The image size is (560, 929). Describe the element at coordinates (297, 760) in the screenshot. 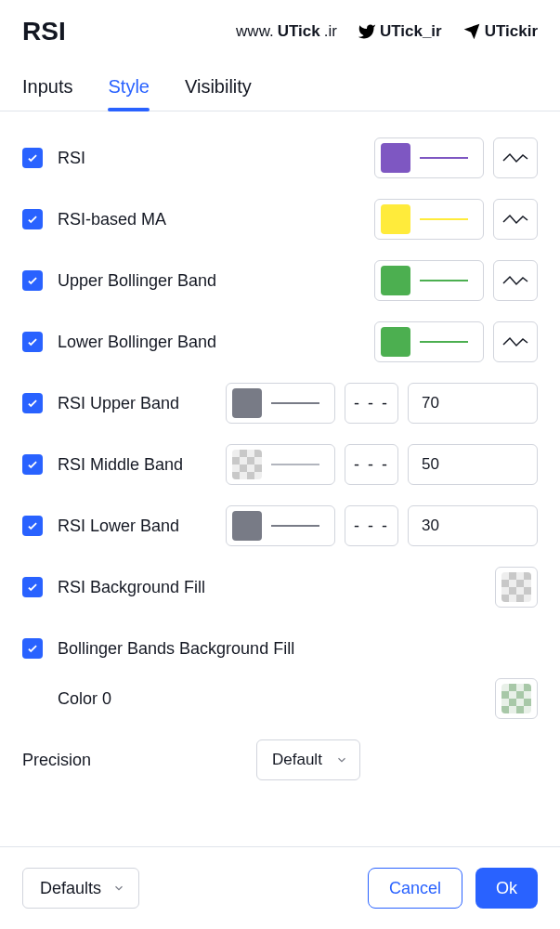

I see `precision-value: Default` at that location.